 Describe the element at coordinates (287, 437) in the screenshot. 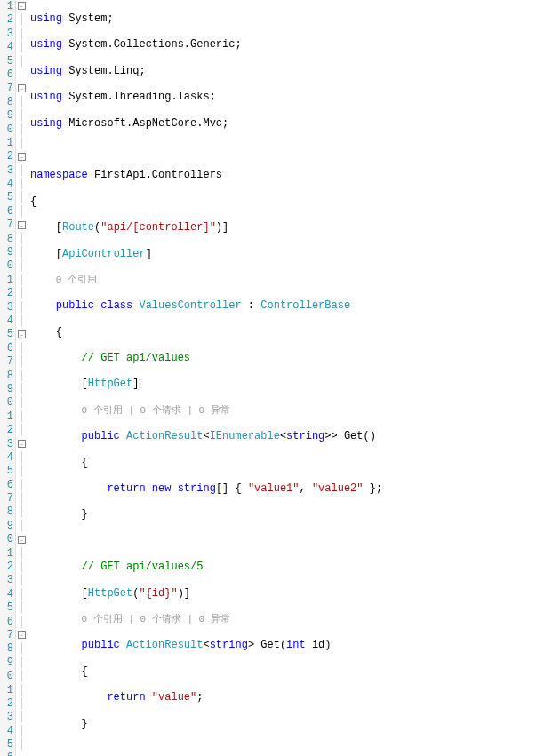

I see `code-line: public ActionResult<IEnumerable<string>>…` at that location.